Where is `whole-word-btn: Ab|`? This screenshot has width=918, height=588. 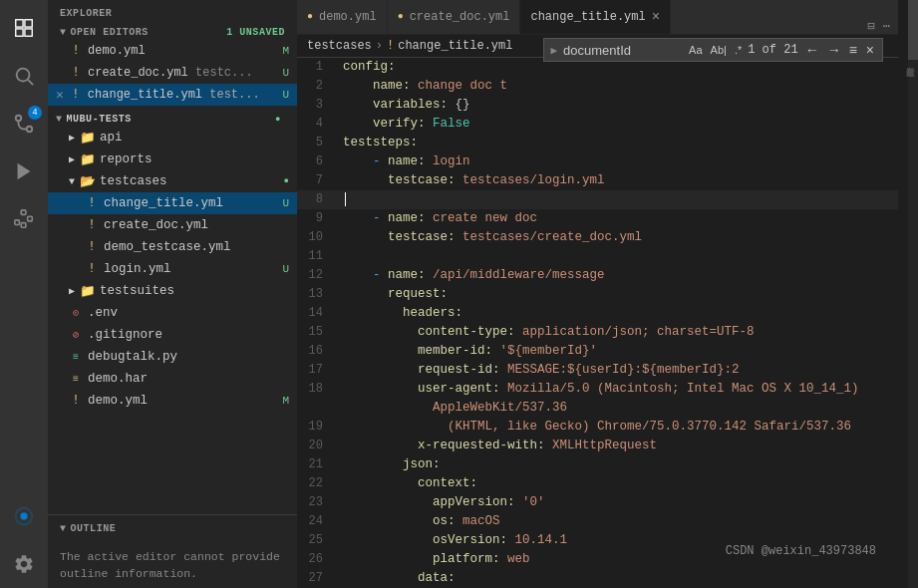 whole-word-btn: Ab| is located at coordinates (719, 50).